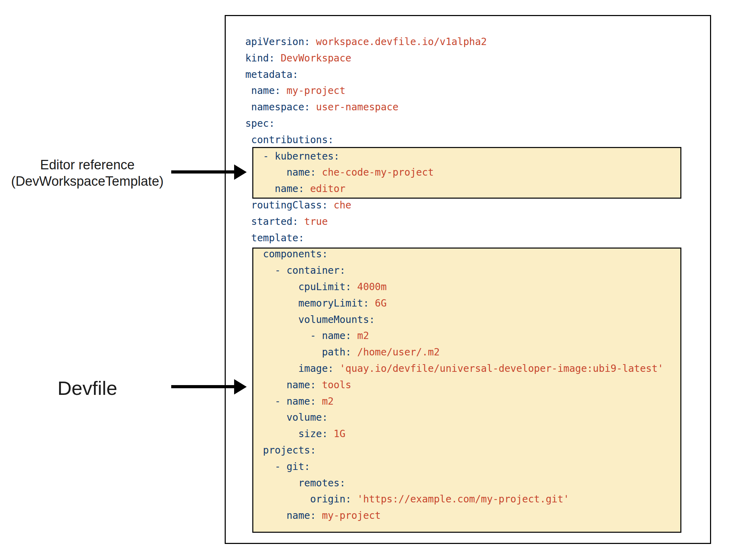  Describe the element at coordinates (454, 483) in the screenshot. I see `yaml-line-devfile: remotes:` at that location.